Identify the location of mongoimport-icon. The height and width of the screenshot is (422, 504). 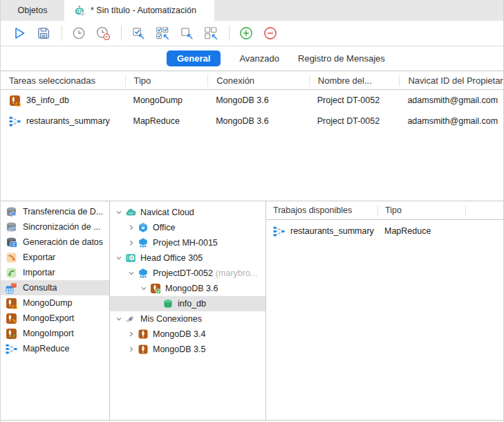
(11, 333).